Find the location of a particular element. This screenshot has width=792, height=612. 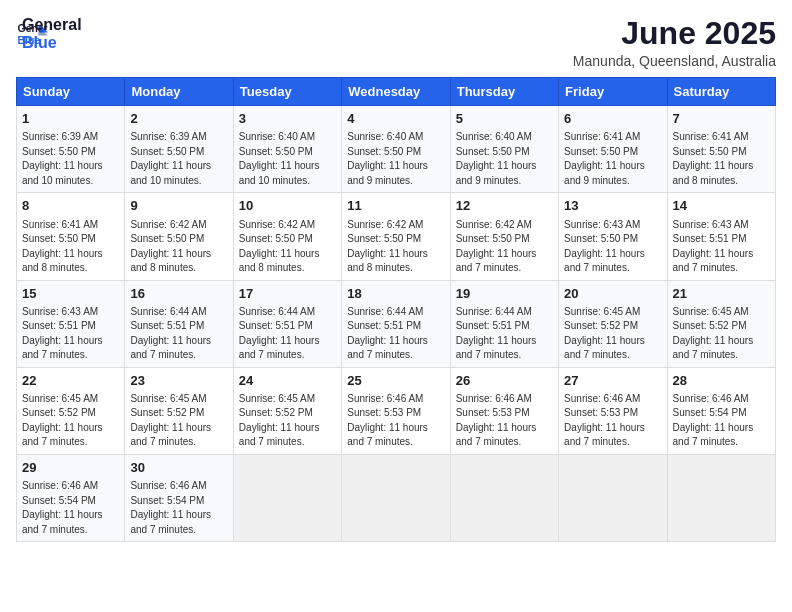

day-header-wednesday: Wednesday is located at coordinates (396, 92).